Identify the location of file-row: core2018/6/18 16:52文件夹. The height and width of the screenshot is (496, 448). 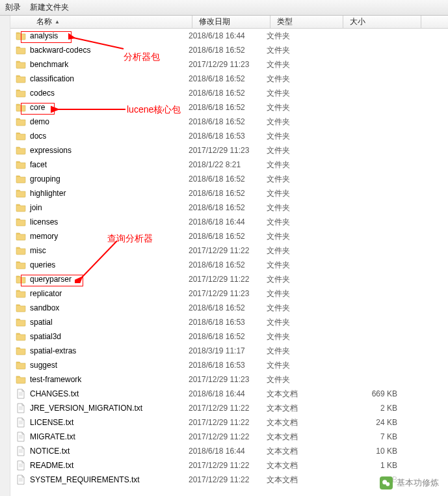
(224, 107).